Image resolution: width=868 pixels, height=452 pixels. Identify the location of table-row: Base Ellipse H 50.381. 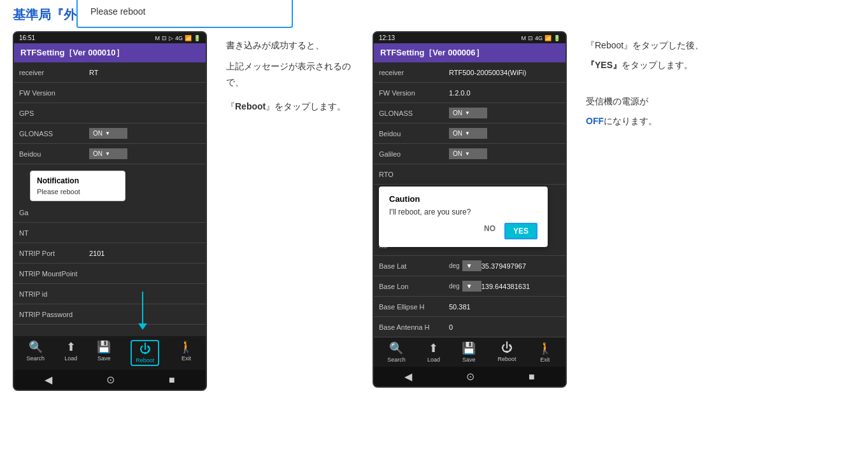
(470, 307).